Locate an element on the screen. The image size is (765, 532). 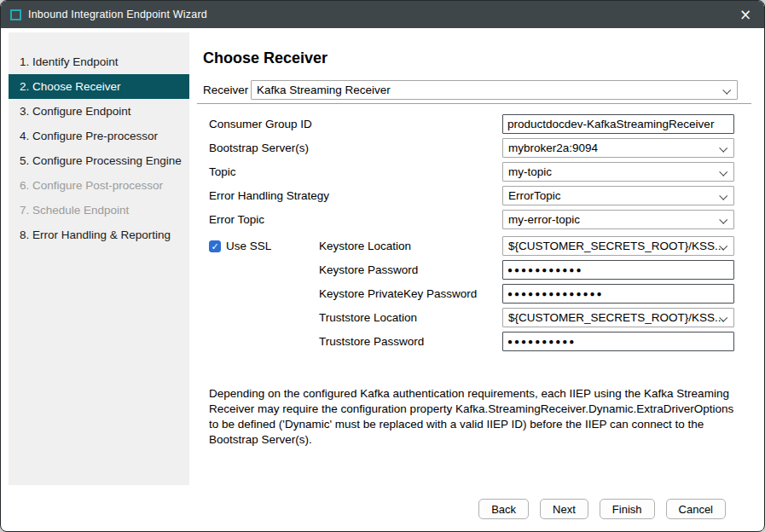
topic-value: my-topic is located at coordinates (530, 172).